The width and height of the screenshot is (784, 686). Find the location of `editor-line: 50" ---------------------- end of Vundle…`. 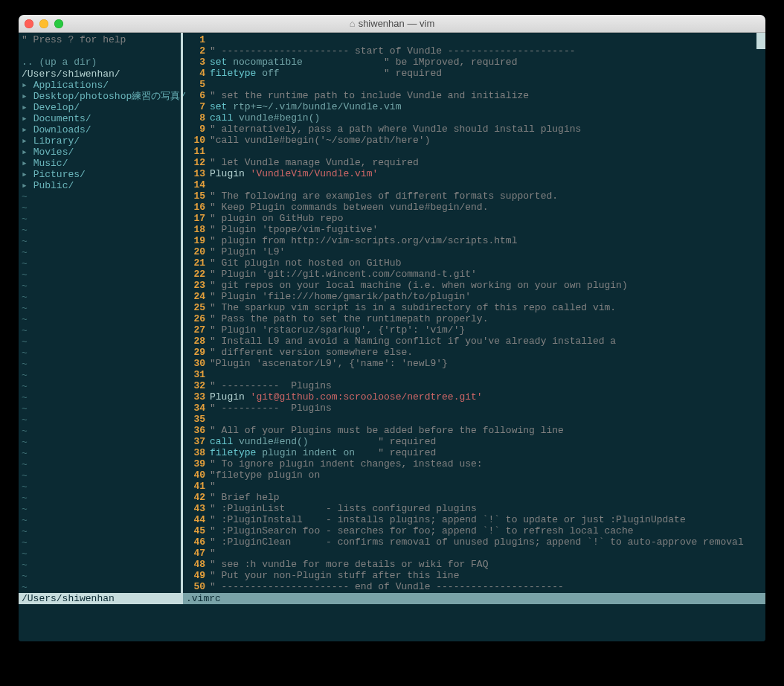

editor-line: 50" ---------------------- end of Vundle… is located at coordinates (475, 586).